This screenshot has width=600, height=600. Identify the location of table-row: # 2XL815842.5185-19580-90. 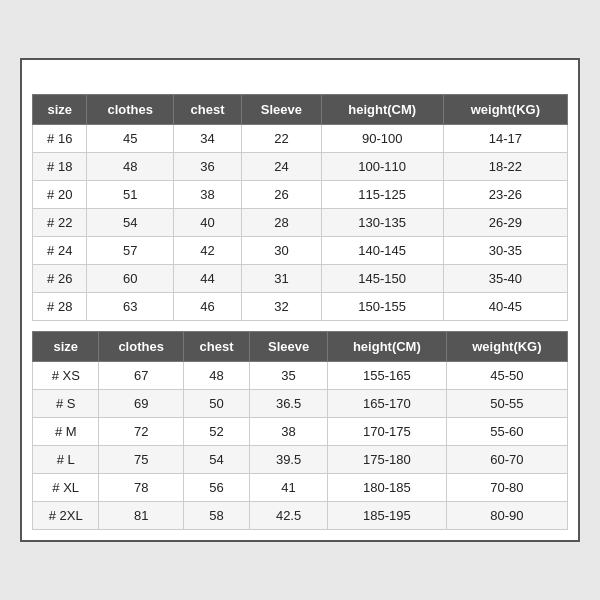
(300, 516).